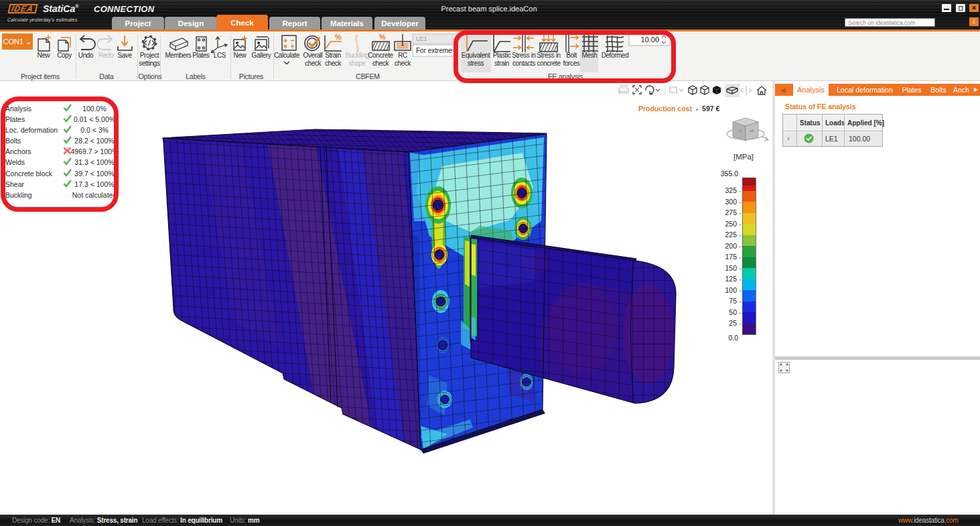  Describe the element at coordinates (731, 202) in the screenshot. I see `svg-text: 300` at that location.